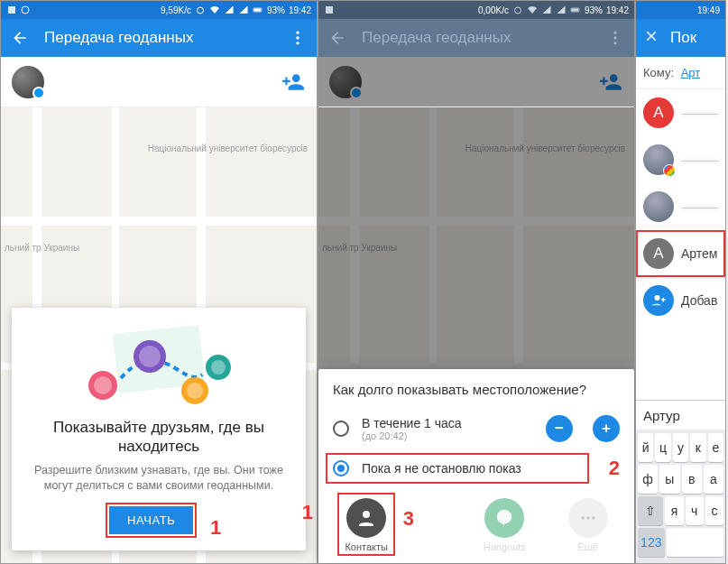 The image size is (728, 564). Describe the element at coordinates (680, 10) in the screenshot. I see `status-bar: 19:49` at that location.